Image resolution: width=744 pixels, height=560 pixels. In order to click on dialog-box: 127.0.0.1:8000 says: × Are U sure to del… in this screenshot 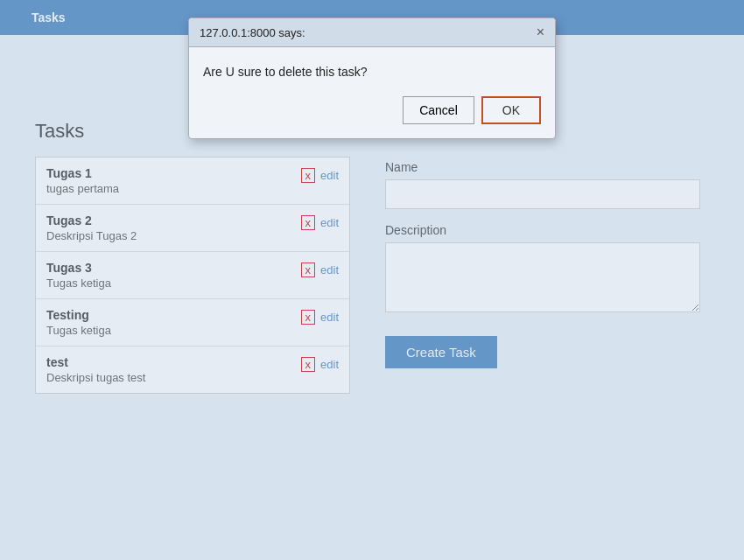, I will do `click(372, 79)`.